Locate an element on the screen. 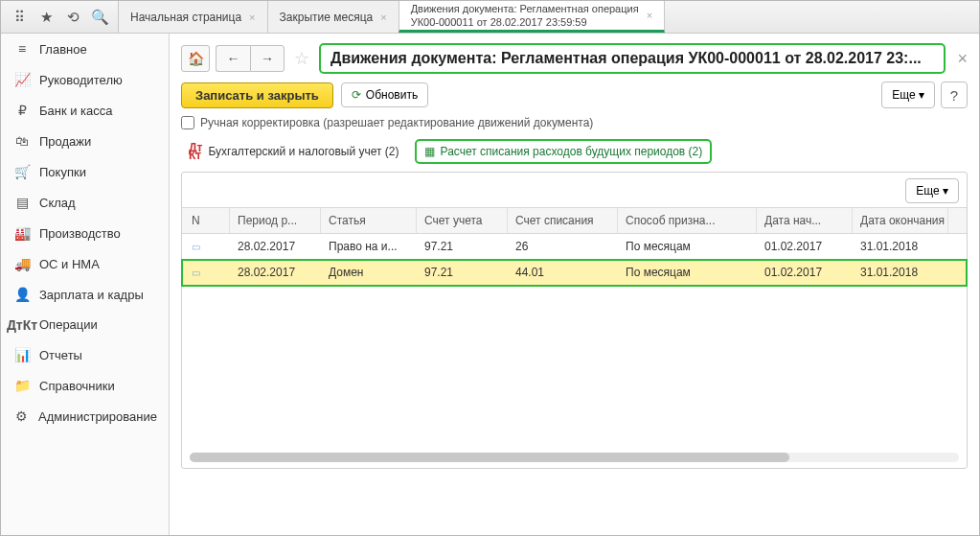 This screenshot has height=536, width=980. save-and-close-button: Записать и закрыть is located at coordinates (257, 96).